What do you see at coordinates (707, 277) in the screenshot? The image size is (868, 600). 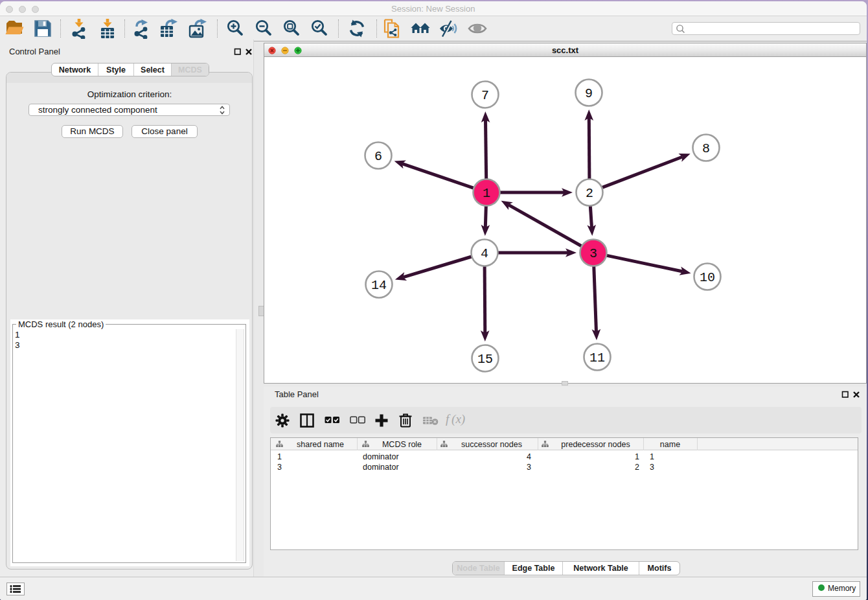 I see `svg-text: 10` at bounding box center [707, 277].